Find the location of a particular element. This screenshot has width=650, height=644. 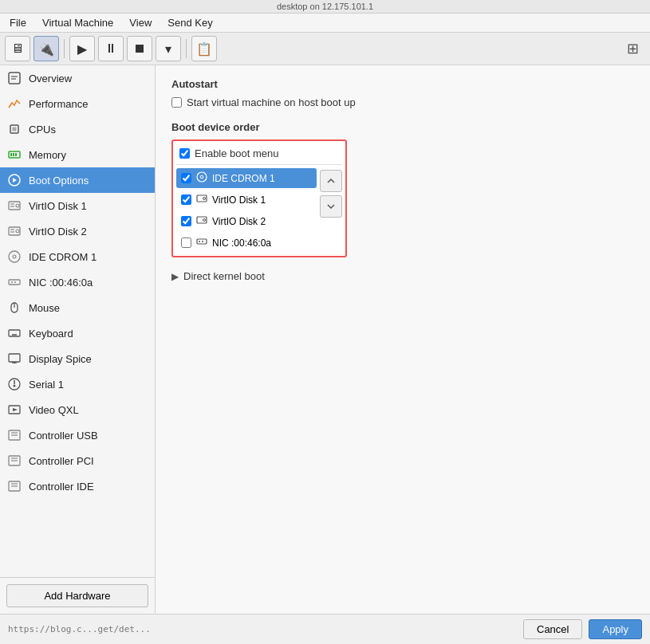

ide-cdrom-1-icon is located at coordinates (14, 257).